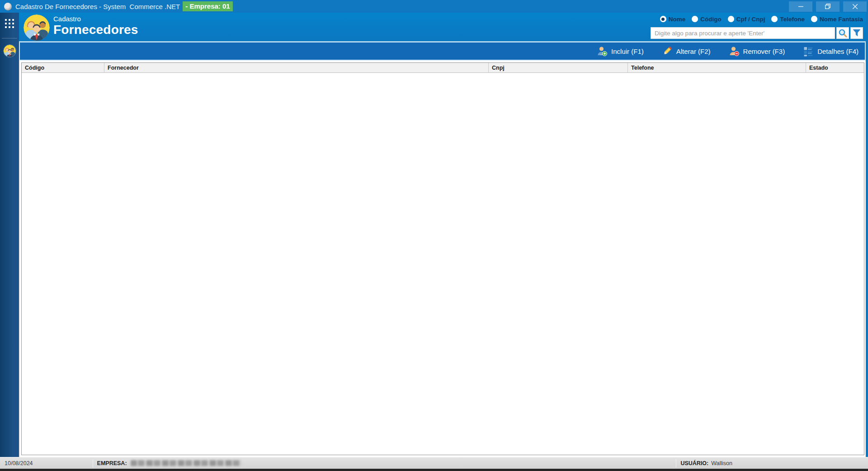 The height and width of the screenshot is (471, 868). What do you see at coordinates (112, 463) in the screenshot?
I see `empresa-label: EMPRESA:` at bounding box center [112, 463].